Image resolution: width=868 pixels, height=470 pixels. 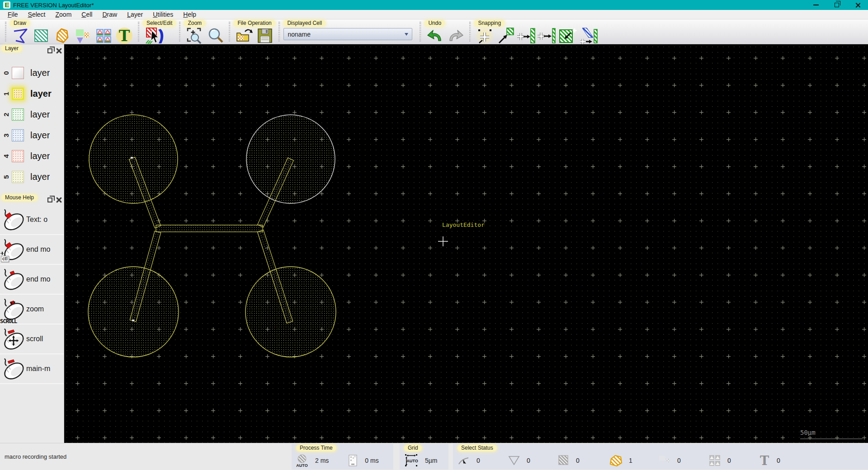 I want to click on svg-text: AUTO, so click(x=302, y=465).